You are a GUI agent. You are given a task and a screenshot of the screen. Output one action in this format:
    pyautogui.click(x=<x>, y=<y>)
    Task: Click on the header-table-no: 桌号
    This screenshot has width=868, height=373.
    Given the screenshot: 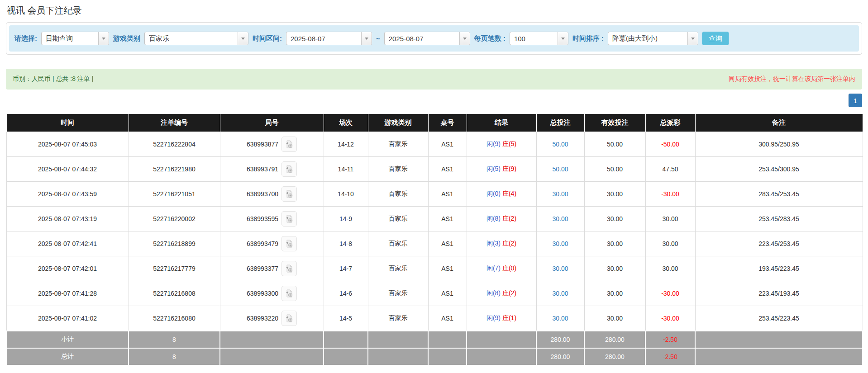 What is the action you would take?
    pyautogui.click(x=447, y=123)
    